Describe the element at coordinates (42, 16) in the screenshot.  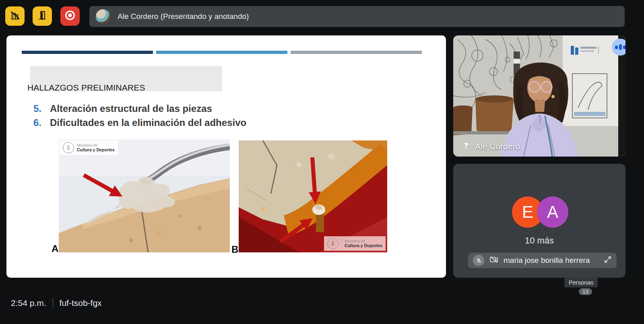
I see `door-open-icon` at that location.